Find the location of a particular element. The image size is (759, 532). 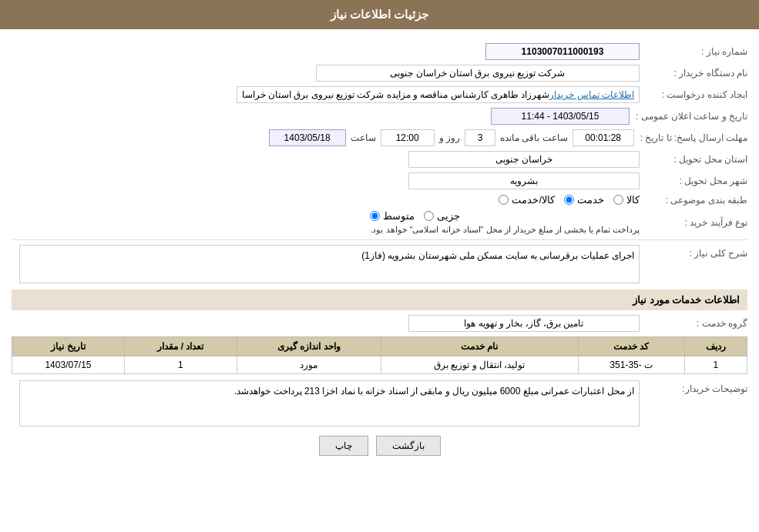

time-label: ساعت is located at coordinates (364, 138).